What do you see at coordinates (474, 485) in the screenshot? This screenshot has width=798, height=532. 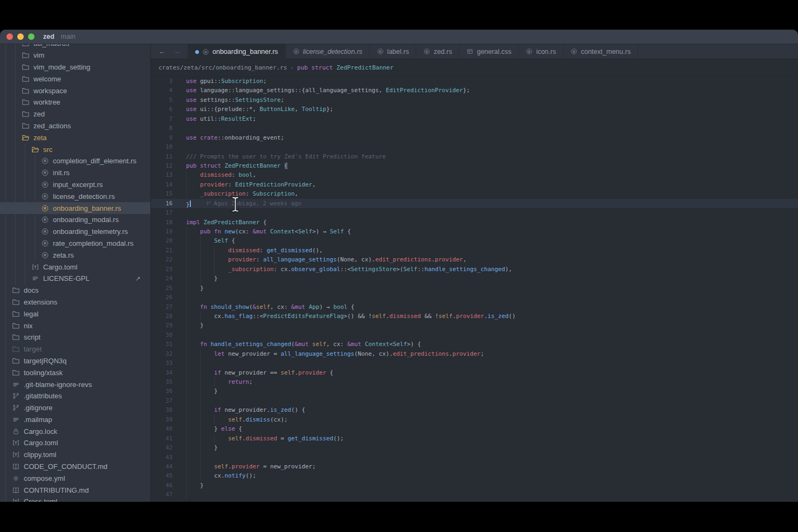 I see `code-line: 46 }` at bounding box center [474, 485].